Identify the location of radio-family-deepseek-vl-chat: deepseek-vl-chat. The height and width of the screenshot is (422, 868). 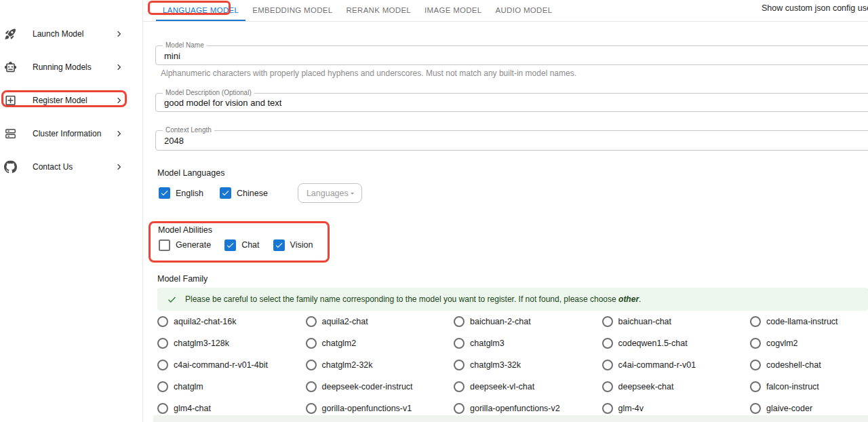
(528, 387).